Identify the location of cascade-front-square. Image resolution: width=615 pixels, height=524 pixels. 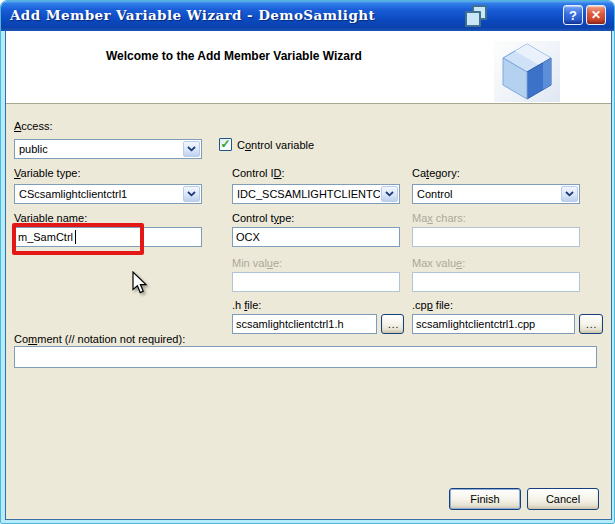
(473, 19).